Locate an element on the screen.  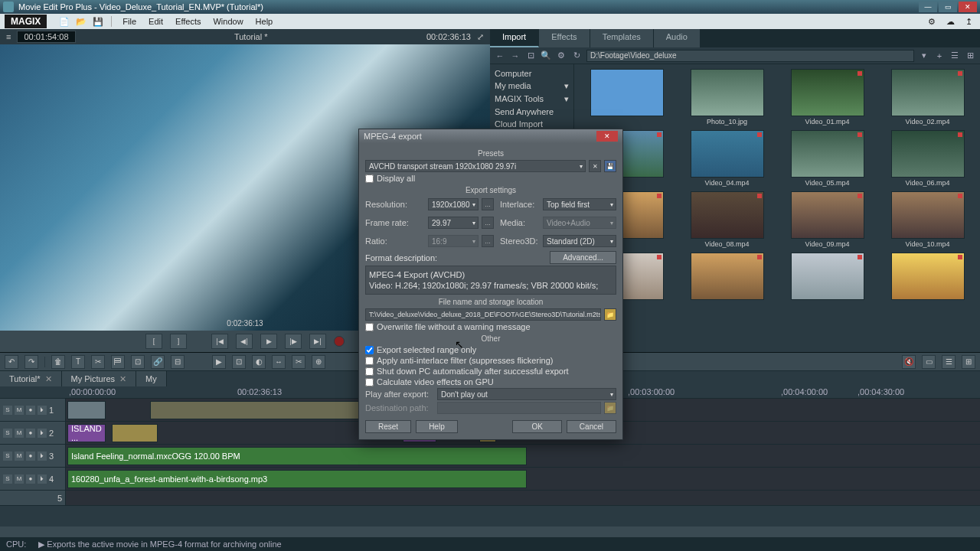
menu-help: Help is located at coordinates (265, 21).